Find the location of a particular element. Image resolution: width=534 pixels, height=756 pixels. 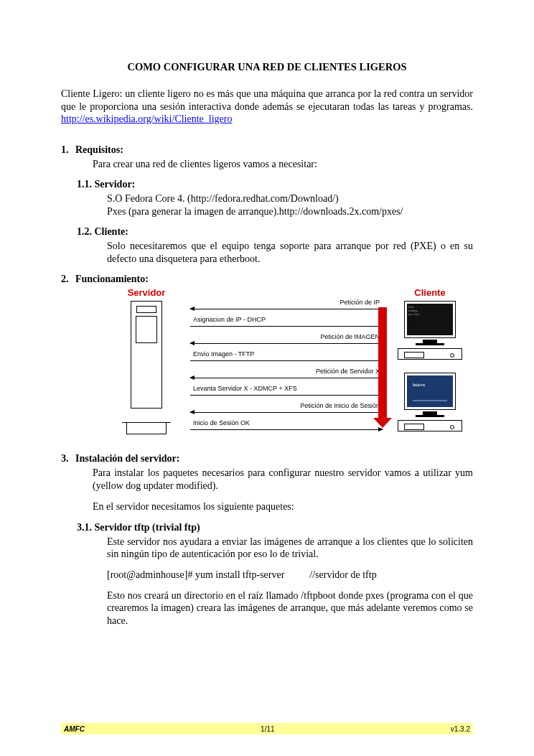

red-arrow-icon is located at coordinates (383, 363).